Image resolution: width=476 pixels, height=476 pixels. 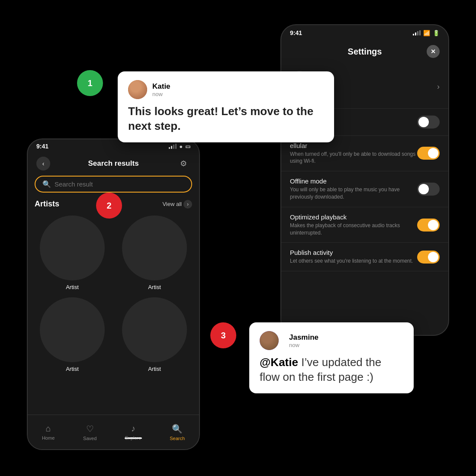 What do you see at coordinates (365, 52) in the screenshot?
I see `settings-title: Settings` at bounding box center [365, 52].